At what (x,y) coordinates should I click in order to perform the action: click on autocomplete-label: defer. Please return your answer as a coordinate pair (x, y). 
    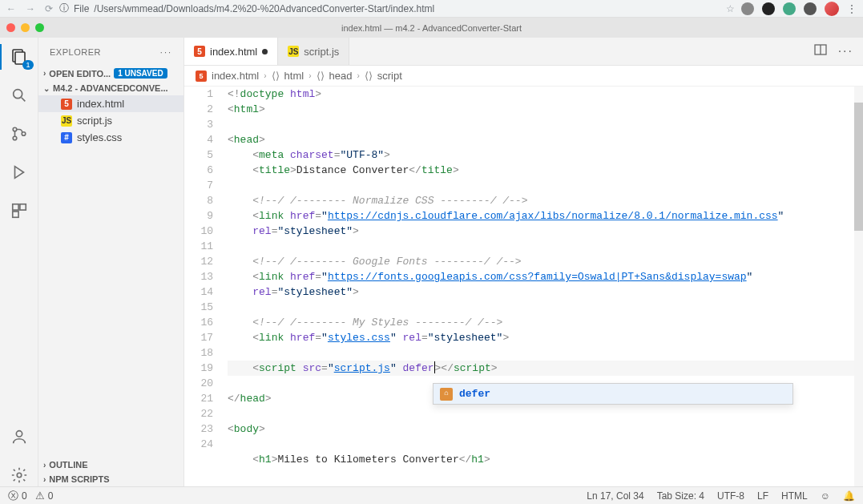
    Looking at the image, I should click on (474, 394).